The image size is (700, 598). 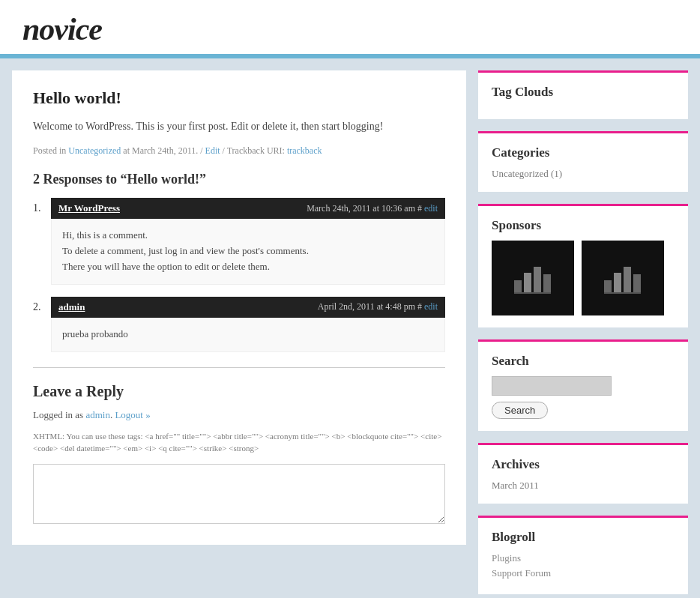 I want to click on widget-search: Search Search, so click(x=583, y=385).